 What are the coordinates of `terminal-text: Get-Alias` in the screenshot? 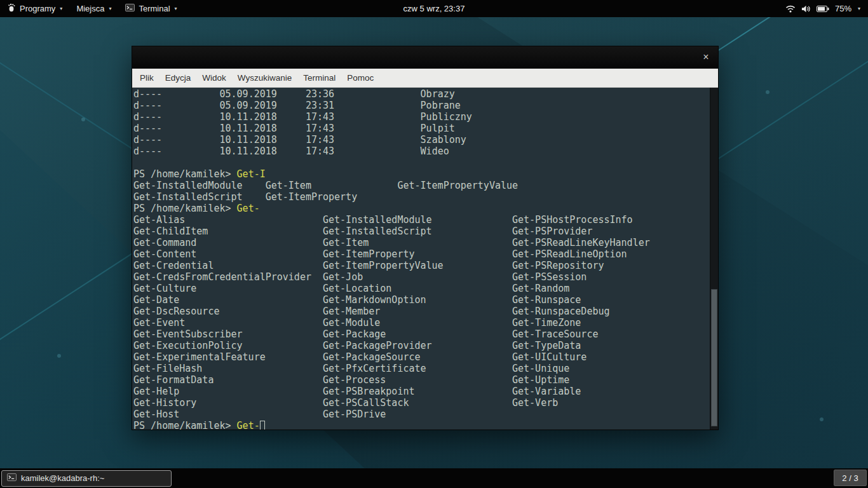 It's located at (159, 220).